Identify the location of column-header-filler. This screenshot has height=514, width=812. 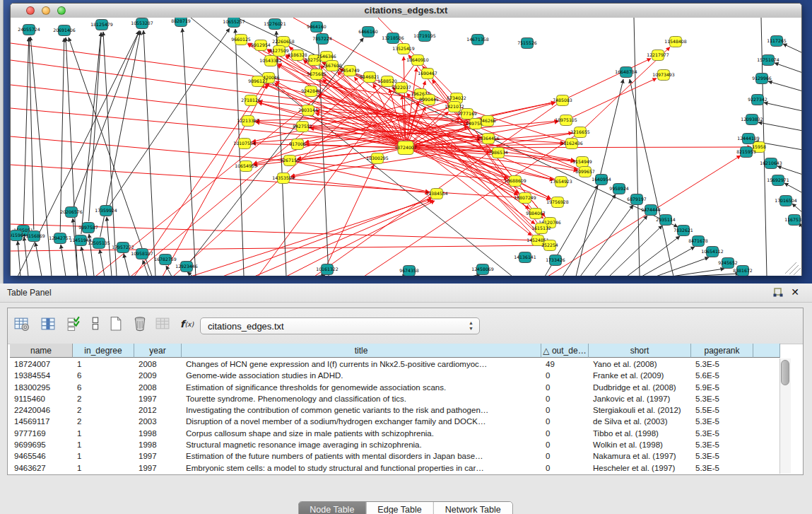
(767, 351).